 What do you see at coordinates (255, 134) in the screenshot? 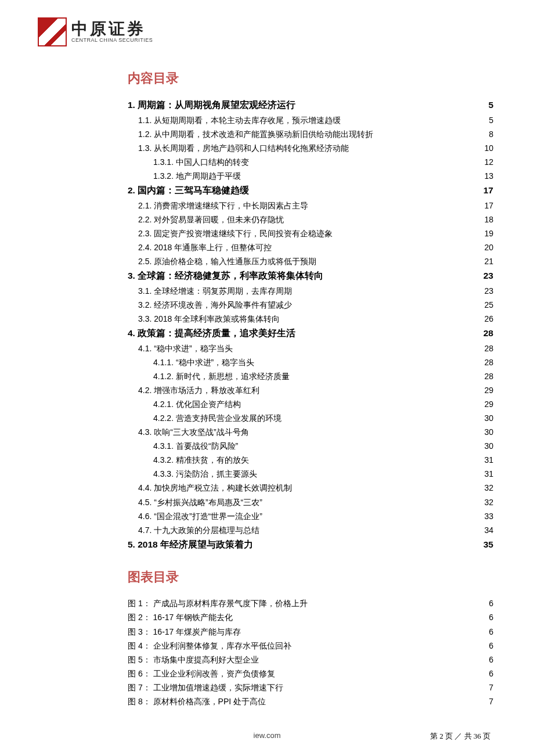
I see `toc-entry-label: 1.2. 从中周期看，技术改造和产能置换驱动新旧供给动能出现转折` at bounding box center [255, 134].